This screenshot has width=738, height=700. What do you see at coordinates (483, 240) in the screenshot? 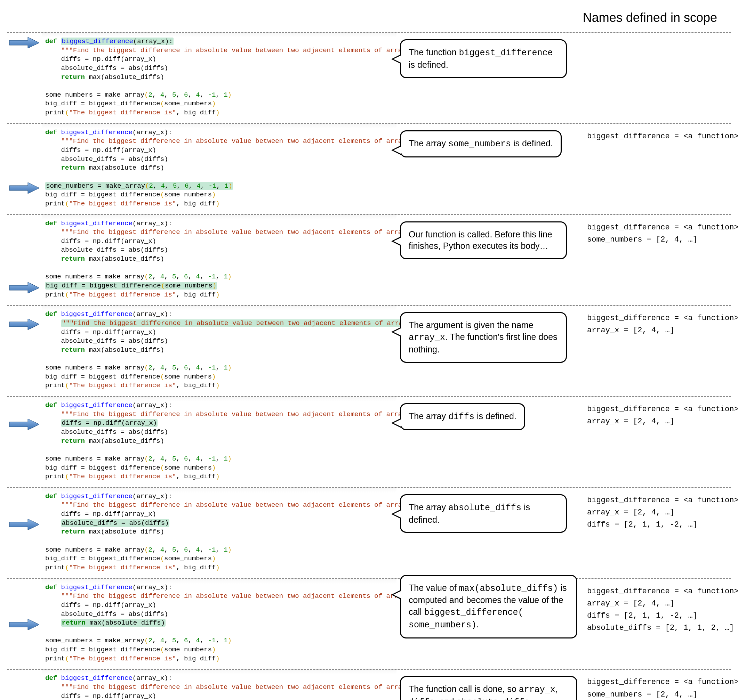
I see `callout-bubble: Our function is called. Before this line…` at bounding box center [483, 240].